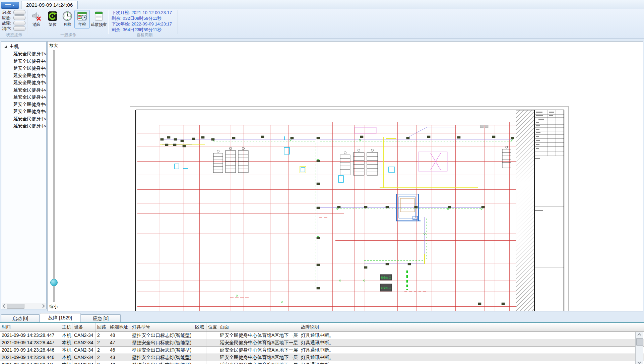 The image size is (644, 364). What do you see at coordinates (322, 336) in the screenshot?
I see `table-row: 2021-09-09 14:23:28.447本机CAN2-34248壁挂安全出…` at bounding box center [322, 336].